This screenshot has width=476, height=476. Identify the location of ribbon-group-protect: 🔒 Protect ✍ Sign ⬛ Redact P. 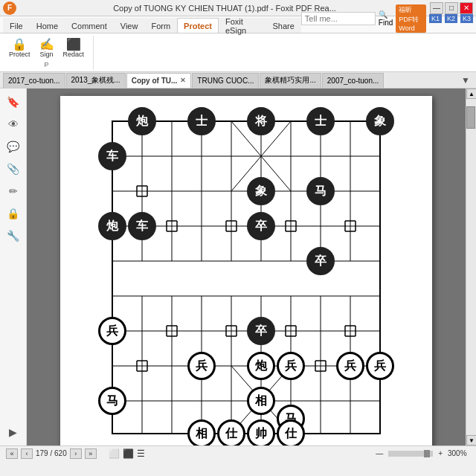
(50, 53).